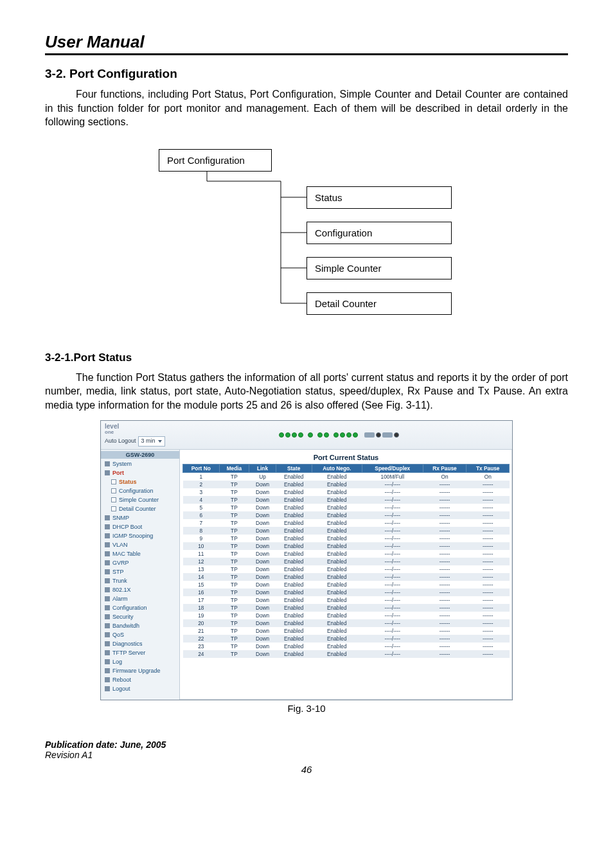 The height and width of the screenshot is (868, 613). Describe the element at coordinates (346, 577) in the screenshot. I see `table-row: 14TPDownEnabledEnabled----/-------------…` at that location.